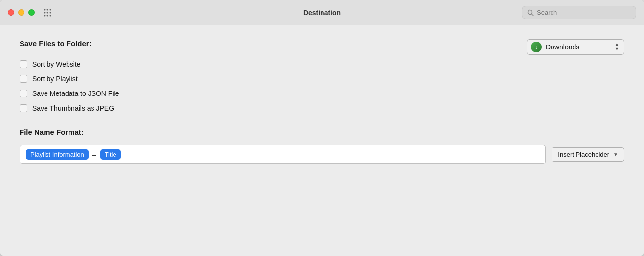  I want to click on stepper-down: ▼, so click(617, 49).